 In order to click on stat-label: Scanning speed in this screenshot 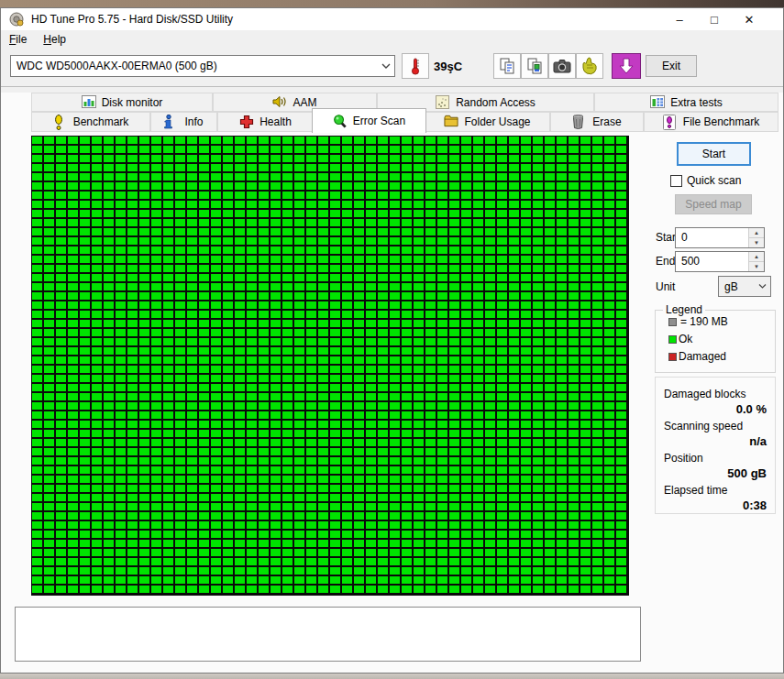, I will do `click(715, 426)`.